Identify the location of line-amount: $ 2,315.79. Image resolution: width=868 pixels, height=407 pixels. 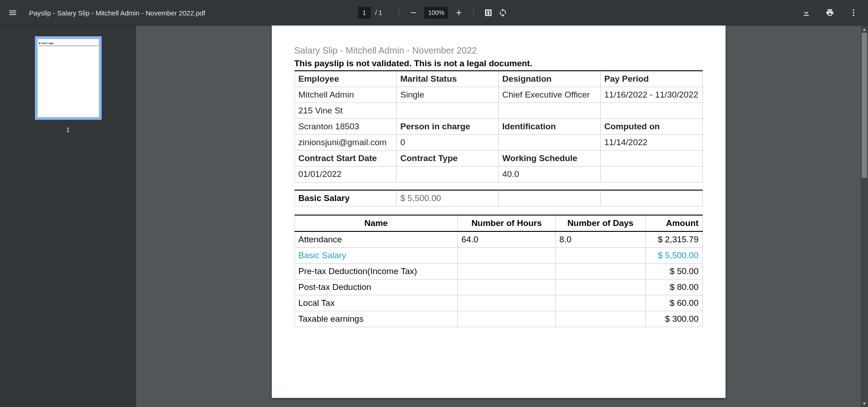
(674, 240).